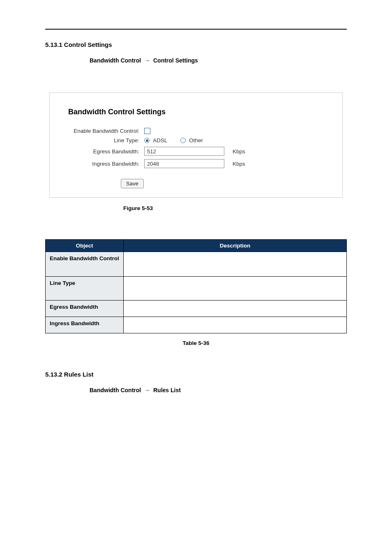 The height and width of the screenshot is (555, 392). I want to click on table-cell-object: Ingress Bandwidth, so click(85, 325).